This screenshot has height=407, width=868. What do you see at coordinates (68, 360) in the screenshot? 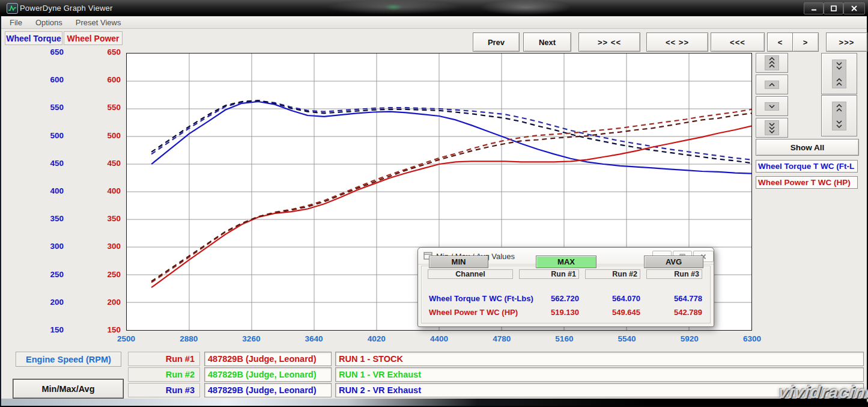
I see `x-axis-channel-box: Engine Speed (RPM)` at bounding box center [68, 360].